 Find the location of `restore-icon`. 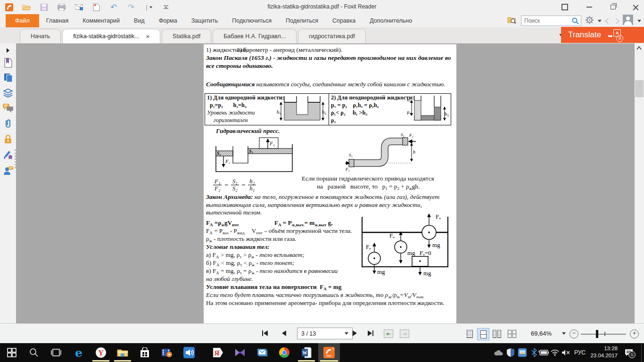

restore-icon is located at coordinates (613, 7).